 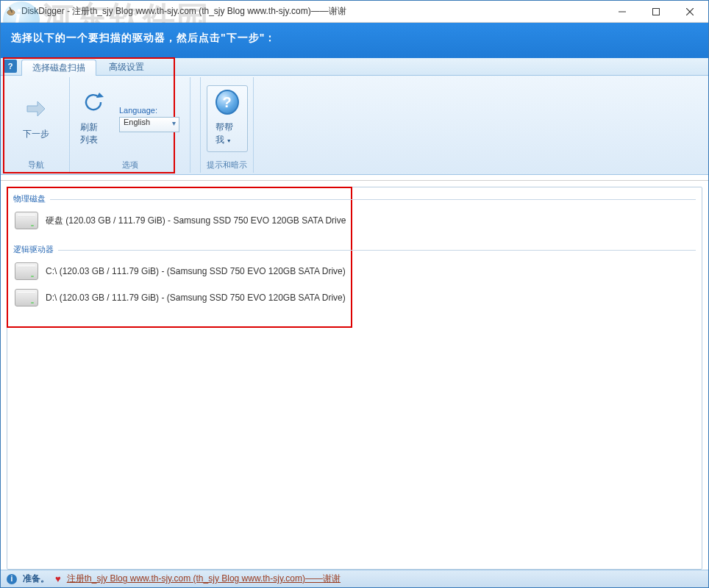 What do you see at coordinates (354, 220) in the screenshot?
I see `drive-item-physical-0: 硬盘 (120.03 GB / 111.79 GiB) - Samsung SS…` at bounding box center [354, 220].